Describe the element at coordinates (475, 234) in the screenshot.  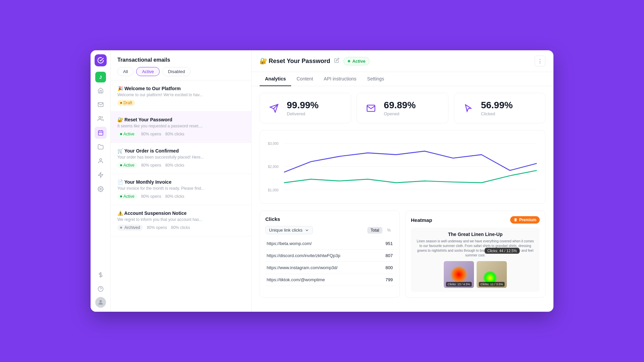
I see `heatmap-email-title: The Great Linen Line-Up` at that location.